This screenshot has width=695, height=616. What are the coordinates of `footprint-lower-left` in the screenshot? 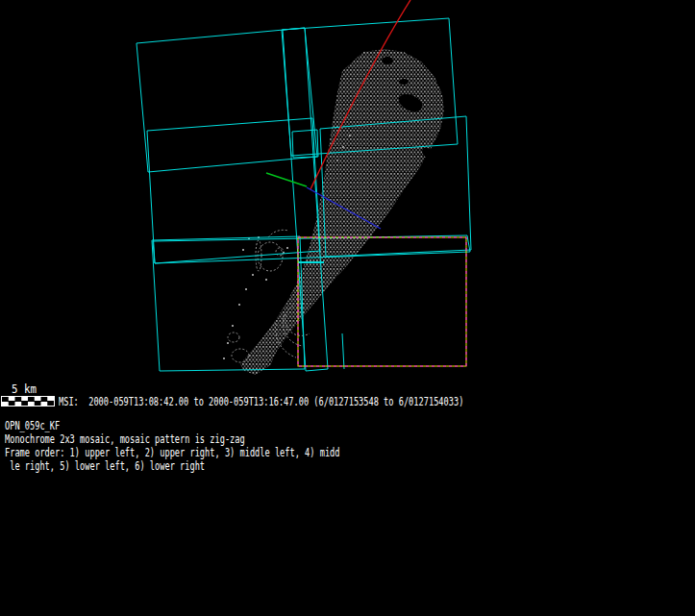 It's located at (229, 304).